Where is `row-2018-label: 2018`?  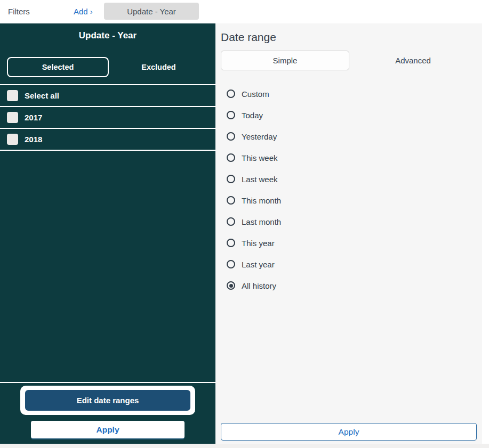
row-2018-label: 2018 is located at coordinates (33, 140).